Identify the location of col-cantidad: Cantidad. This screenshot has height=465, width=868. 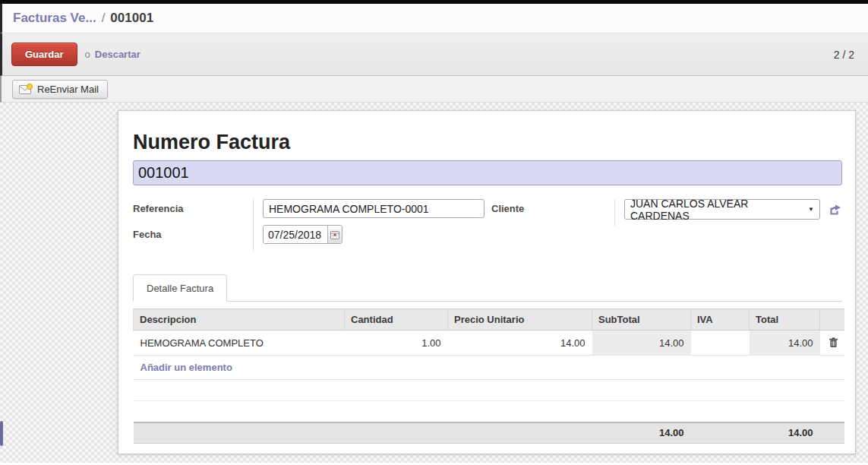
(396, 320).